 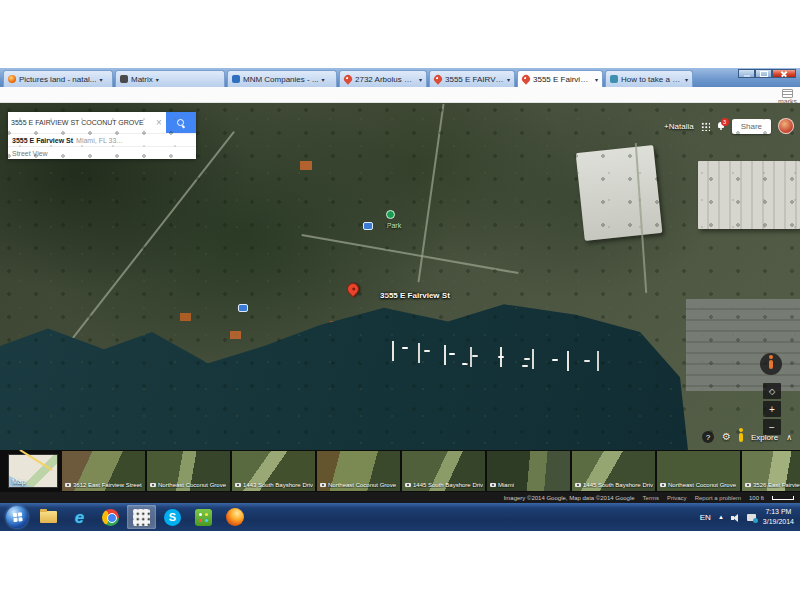 I want to click on privacy-link: Privacy, so click(x=677, y=498).